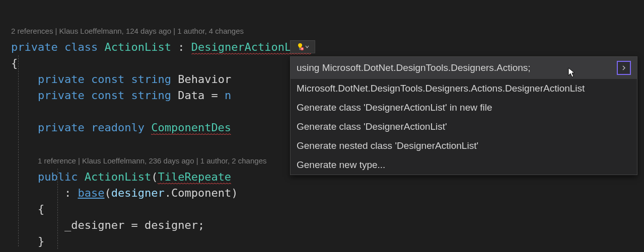  I want to click on quick-action-label: Generate new type..., so click(341, 165).